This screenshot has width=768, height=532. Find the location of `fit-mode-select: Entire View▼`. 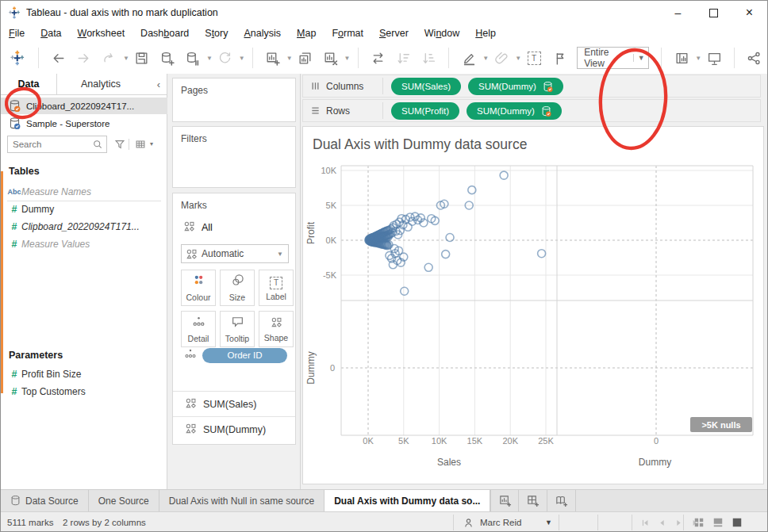

fit-mode-select: Entire View▼ is located at coordinates (612, 58).